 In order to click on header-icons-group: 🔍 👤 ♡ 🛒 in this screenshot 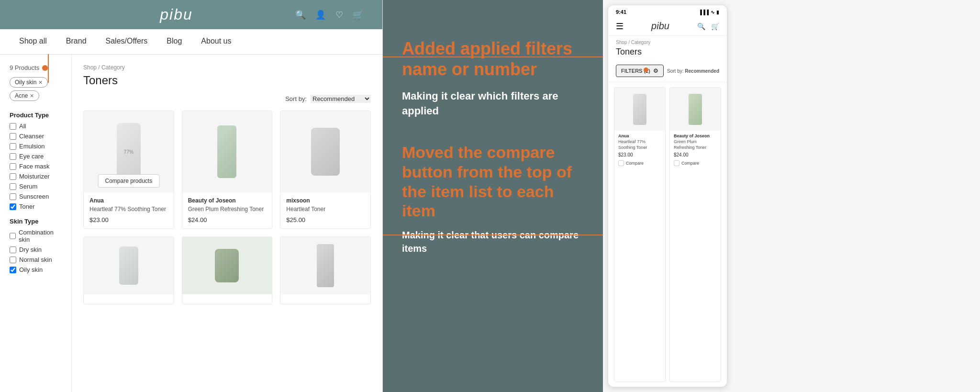, I will do `click(329, 15)`.